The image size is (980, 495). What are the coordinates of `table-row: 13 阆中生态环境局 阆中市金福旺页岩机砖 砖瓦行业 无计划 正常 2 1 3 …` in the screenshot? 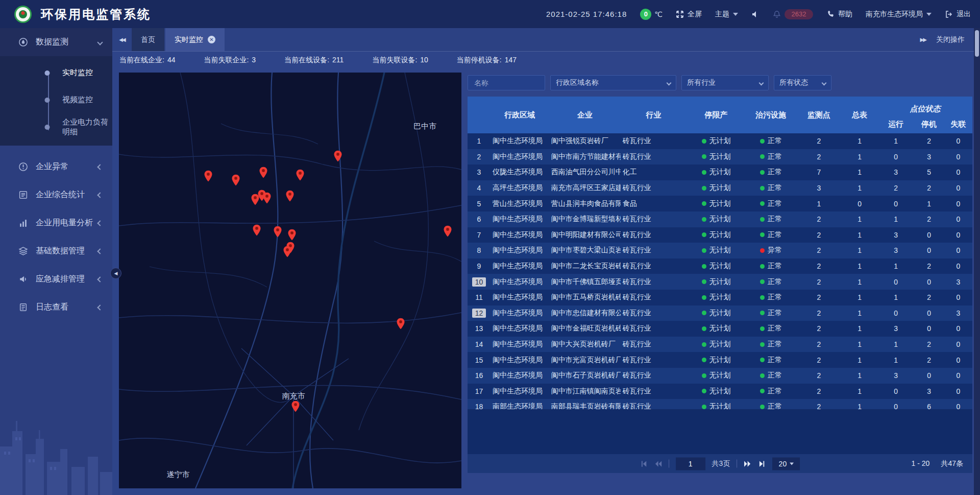 It's located at (720, 329).